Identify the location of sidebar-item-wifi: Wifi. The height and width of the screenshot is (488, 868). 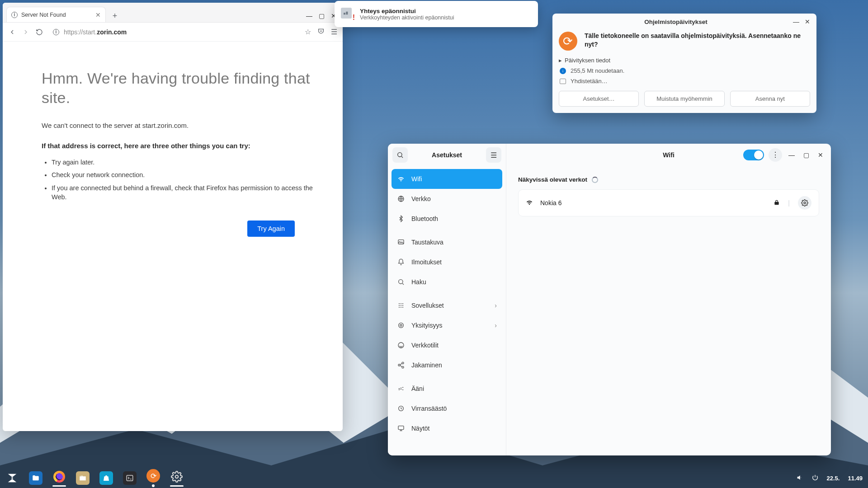
(447, 179).